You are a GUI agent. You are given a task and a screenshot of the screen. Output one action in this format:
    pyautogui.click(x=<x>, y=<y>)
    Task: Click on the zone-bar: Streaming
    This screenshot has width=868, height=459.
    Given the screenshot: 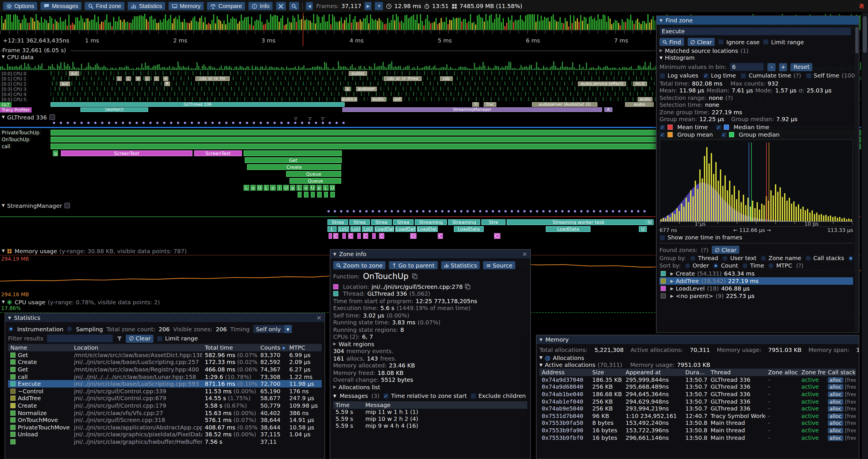 What is the action you would take?
    pyautogui.click(x=431, y=222)
    